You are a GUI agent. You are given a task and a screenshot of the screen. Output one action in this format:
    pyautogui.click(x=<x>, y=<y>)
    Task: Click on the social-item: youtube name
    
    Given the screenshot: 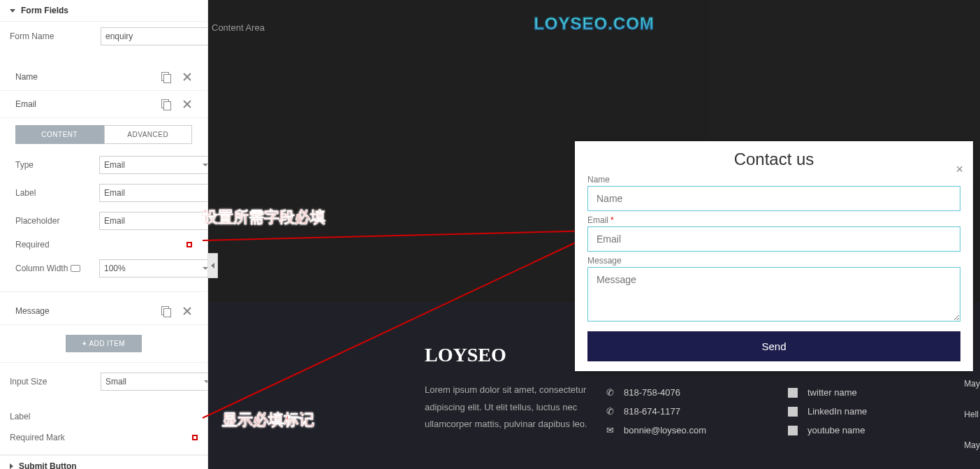 What is the action you would take?
    pyautogui.click(x=827, y=431)
    